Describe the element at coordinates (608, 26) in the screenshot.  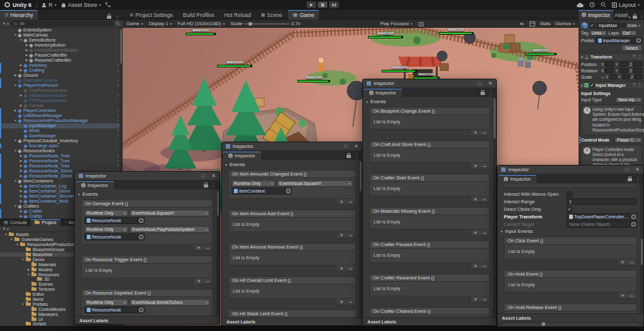
I see `gameobject-name-field: InputMan` at that location.